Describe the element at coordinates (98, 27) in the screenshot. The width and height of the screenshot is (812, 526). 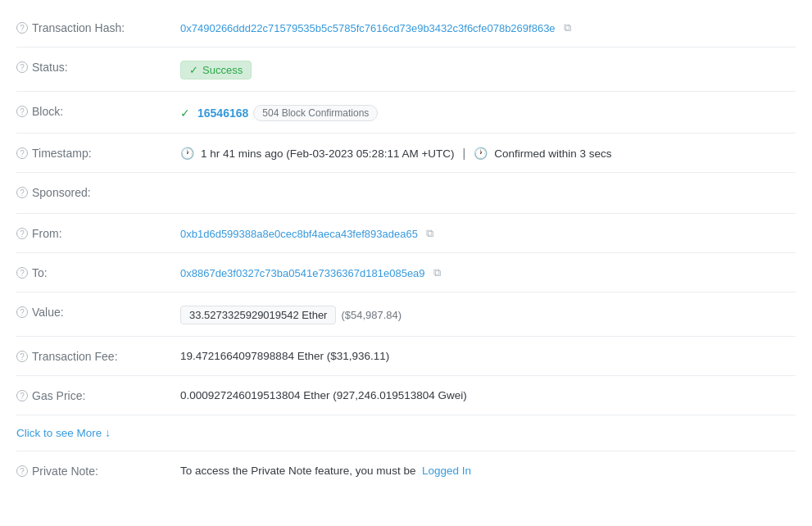
I see `transaction-hash-label: ? Transaction Hash:` at that location.